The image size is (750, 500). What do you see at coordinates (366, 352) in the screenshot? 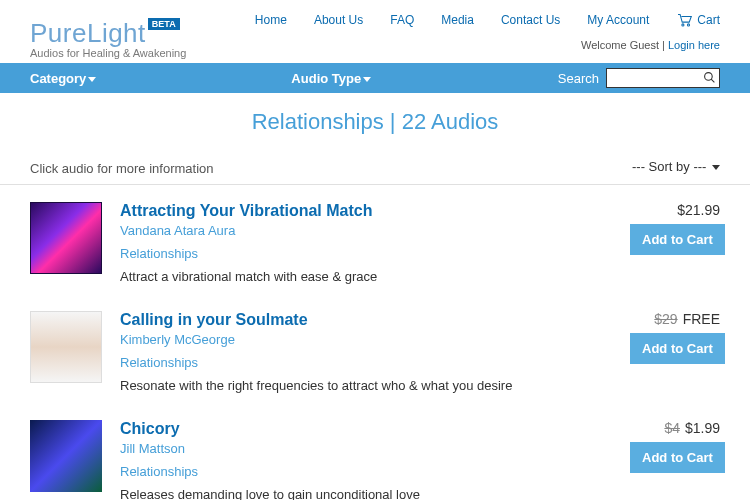
I see `item-details: Calling in your Soulmate Kimberly McGeor…` at bounding box center [366, 352].